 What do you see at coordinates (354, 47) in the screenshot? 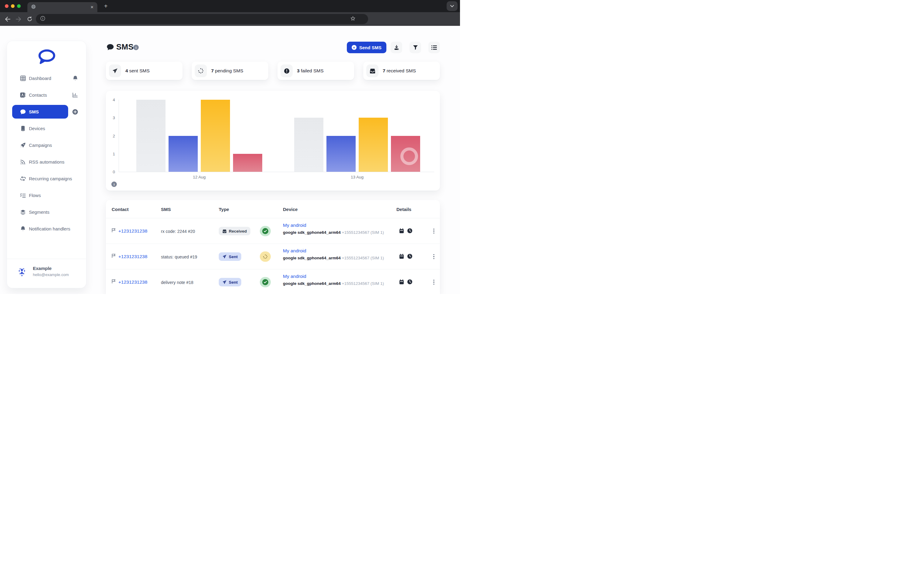
I see `plus-icon: +` at bounding box center [354, 47].